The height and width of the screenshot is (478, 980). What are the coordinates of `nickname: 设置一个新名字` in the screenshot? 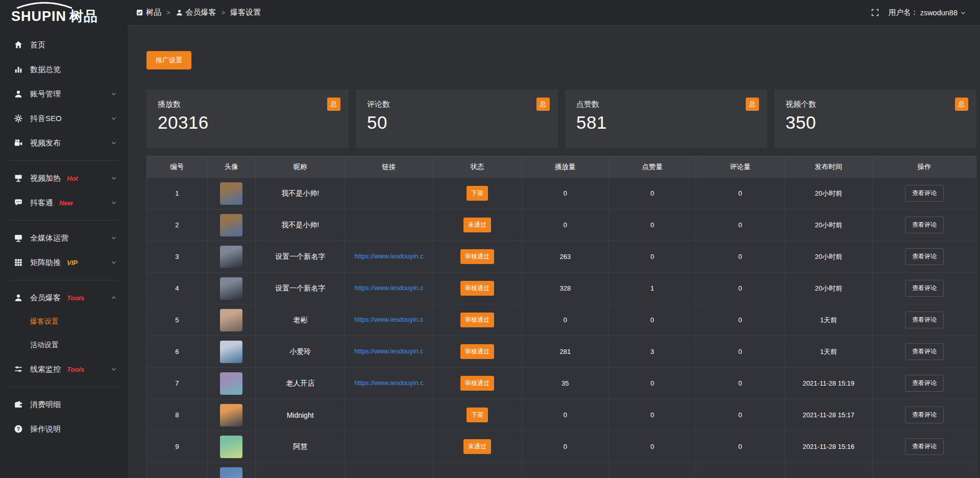 It's located at (300, 256).